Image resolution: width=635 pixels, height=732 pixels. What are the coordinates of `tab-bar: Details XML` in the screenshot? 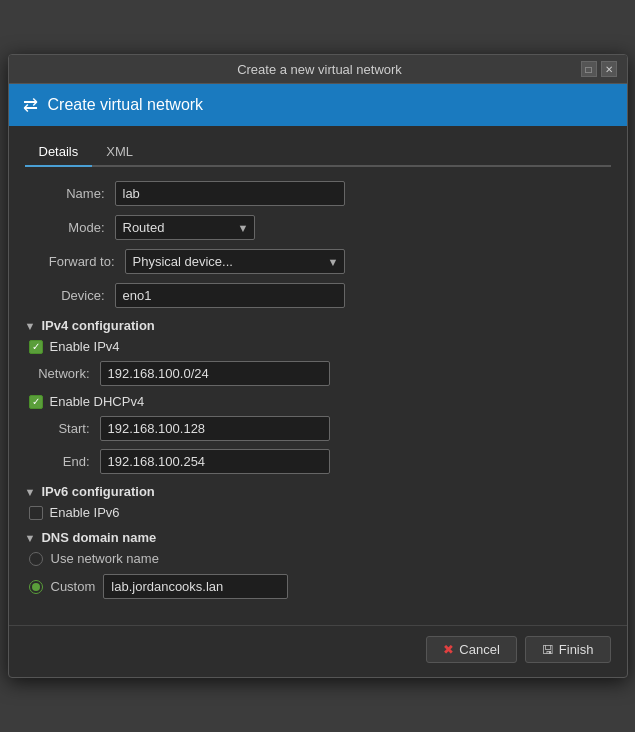 It's located at (318, 152).